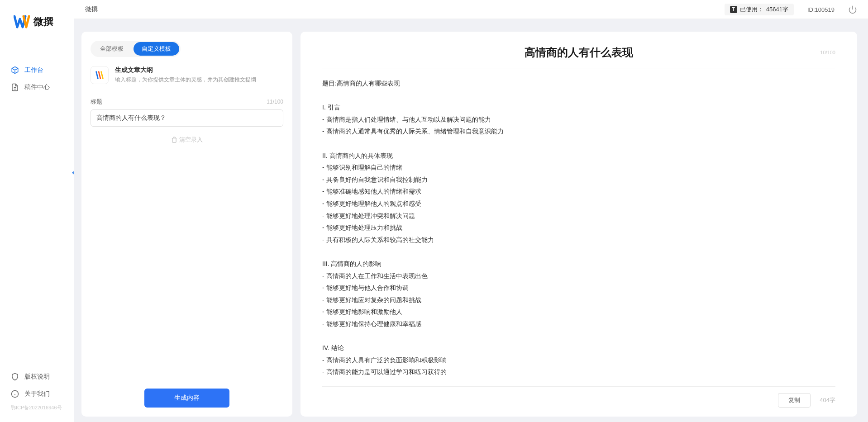  I want to click on brand-name: 微撰, so click(43, 22).